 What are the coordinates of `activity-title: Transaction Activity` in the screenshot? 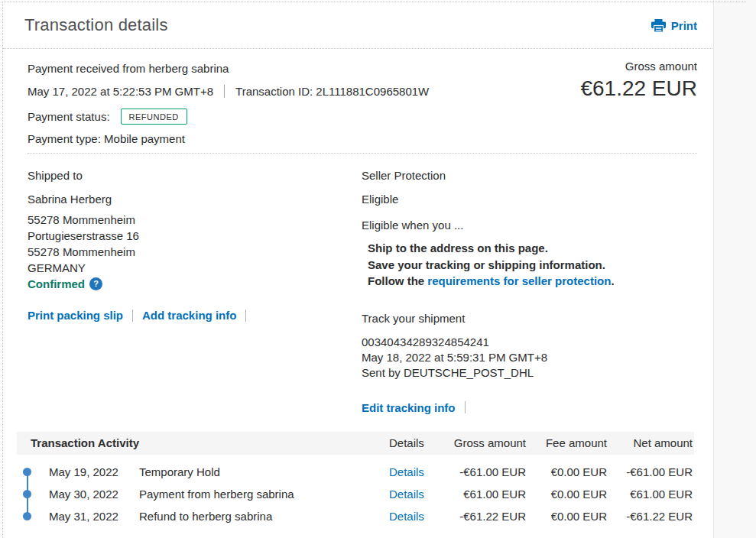 It's located at (203, 443).